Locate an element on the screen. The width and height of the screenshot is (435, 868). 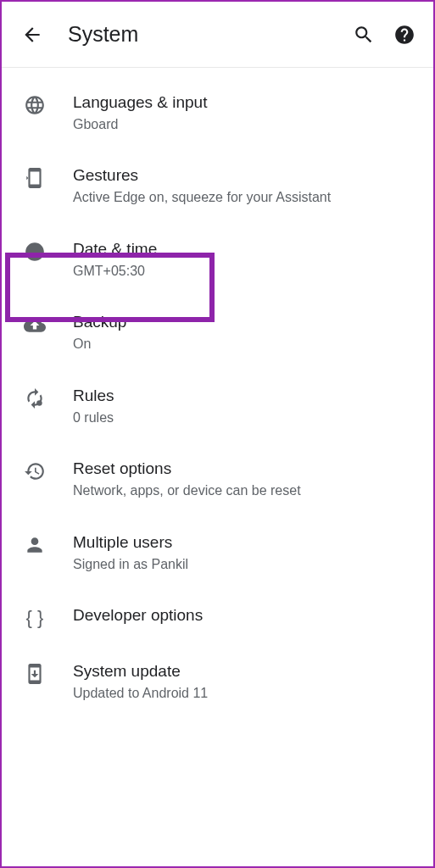
person-icon is located at coordinates (35, 545).